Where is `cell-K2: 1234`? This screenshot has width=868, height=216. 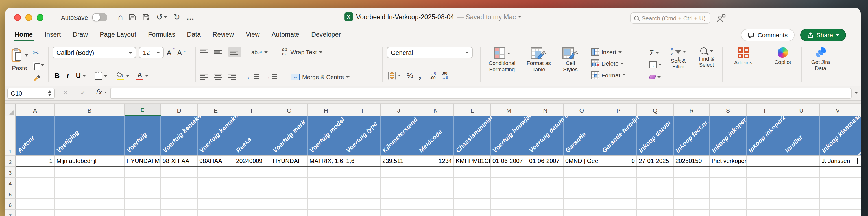
cell-K2: 1234 is located at coordinates (436, 161).